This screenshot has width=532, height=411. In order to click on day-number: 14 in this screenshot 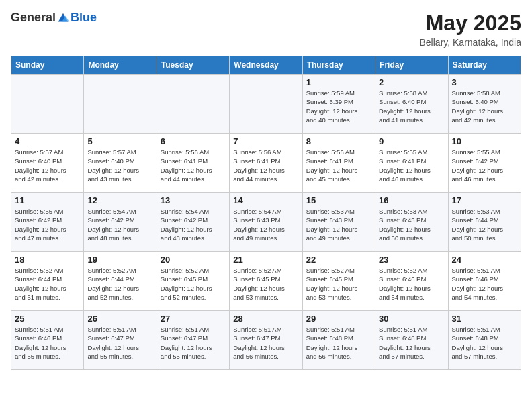, I will do `click(266, 200)`.